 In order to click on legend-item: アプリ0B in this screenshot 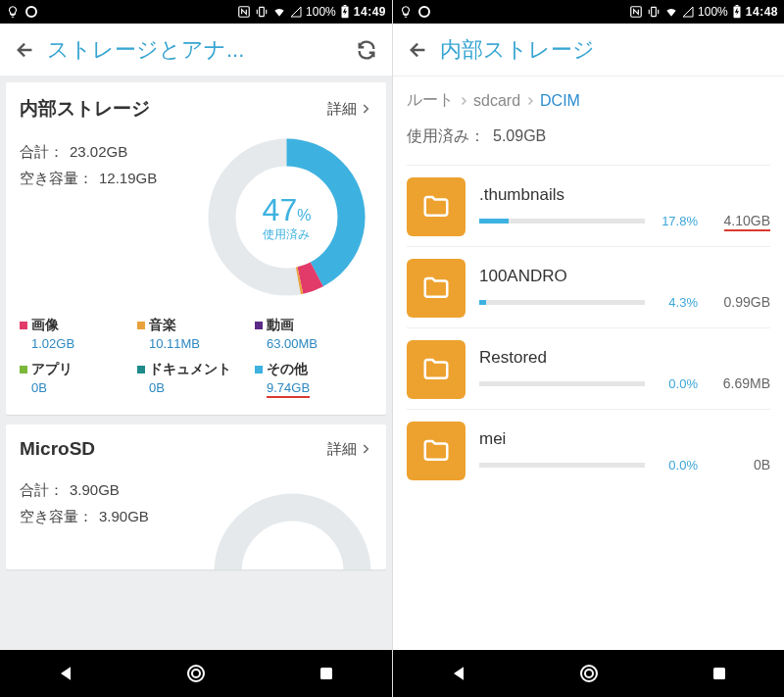, I will do `click(78, 378)`.